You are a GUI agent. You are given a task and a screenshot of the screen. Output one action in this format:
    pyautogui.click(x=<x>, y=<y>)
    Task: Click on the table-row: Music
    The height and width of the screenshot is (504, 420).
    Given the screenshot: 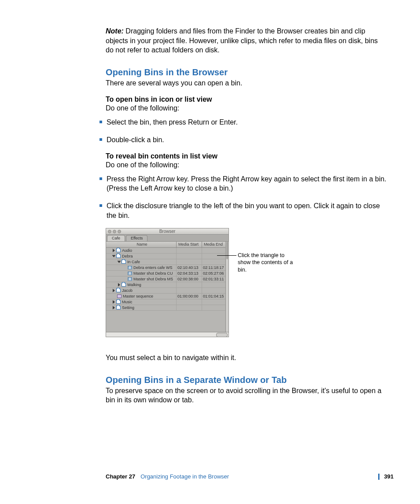 What is the action you would take?
    pyautogui.click(x=167, y=302)
    